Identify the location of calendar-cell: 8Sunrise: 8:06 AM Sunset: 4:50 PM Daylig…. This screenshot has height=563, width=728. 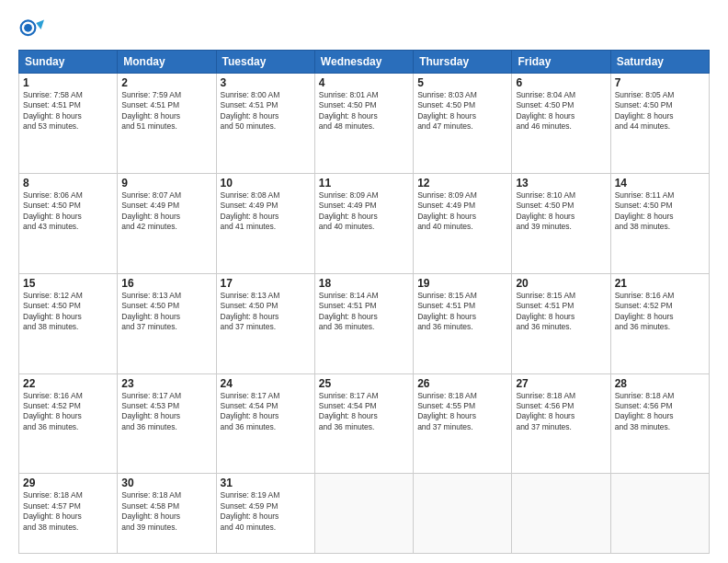
(68, 223).